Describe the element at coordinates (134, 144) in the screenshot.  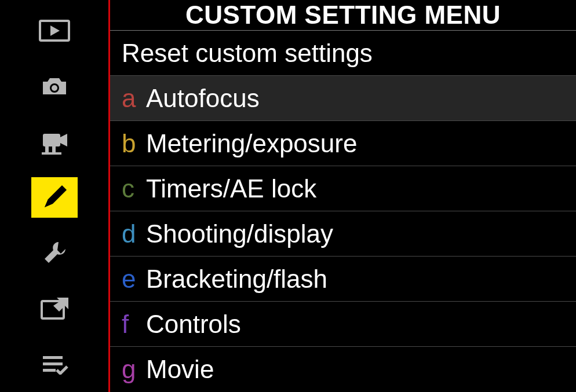
I see `menu-prefix: b` at that location.